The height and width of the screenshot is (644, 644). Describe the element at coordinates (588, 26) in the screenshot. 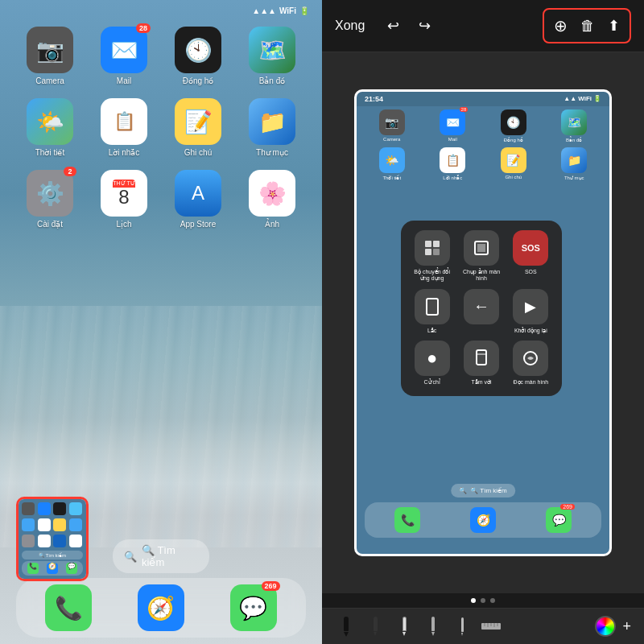

I see `trash-button: 🗑` at that location.